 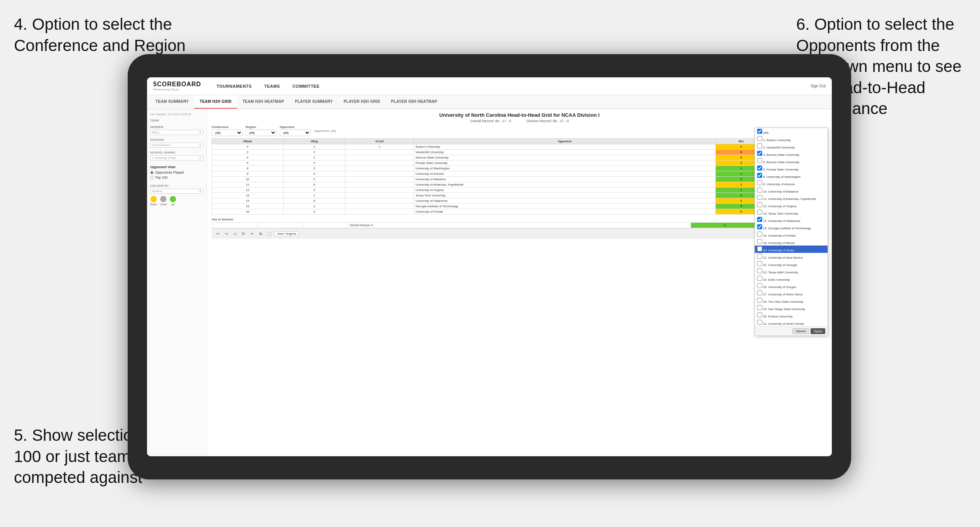 I want to click on gender-select: Men's▼, so click(x=177, y=132).